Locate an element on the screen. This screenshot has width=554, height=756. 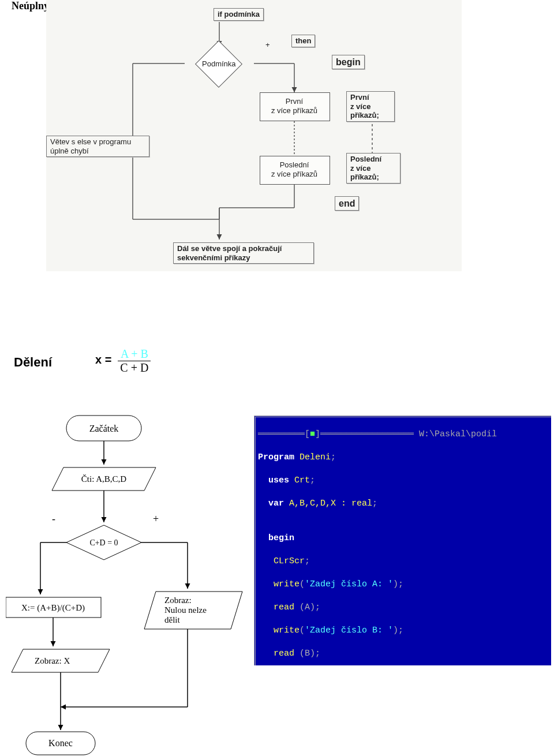
then-label: then is located at coordinates (304, 41).